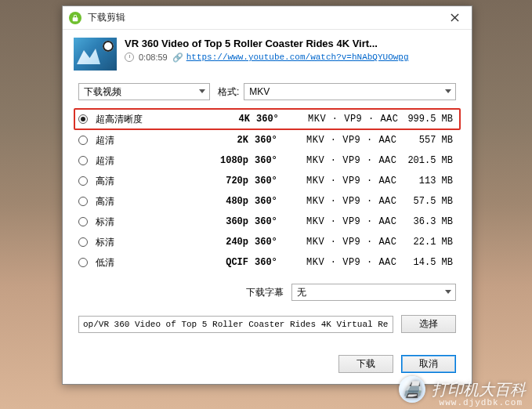 The height and width of the screenshot is (409, 532). I want to click on save-path-input, so click(236, 324).